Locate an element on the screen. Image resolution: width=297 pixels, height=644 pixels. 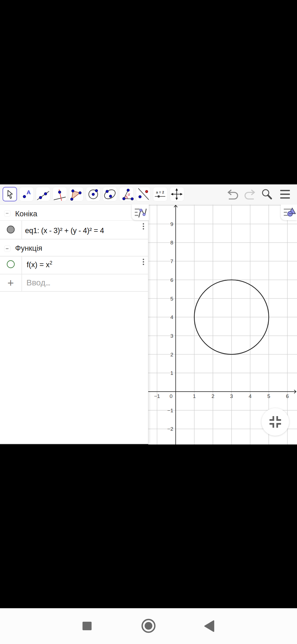
svg-text: 0 is located at coordinates (171, 396).